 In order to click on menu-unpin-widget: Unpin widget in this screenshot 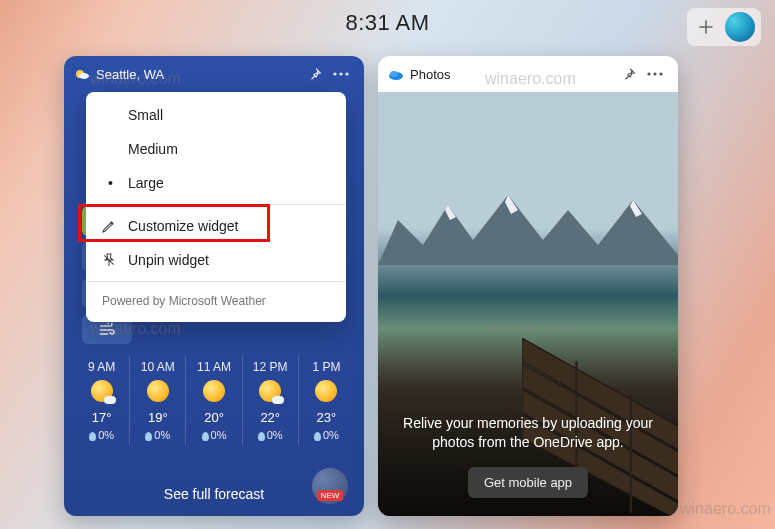, I will do `click(216, 260)`.